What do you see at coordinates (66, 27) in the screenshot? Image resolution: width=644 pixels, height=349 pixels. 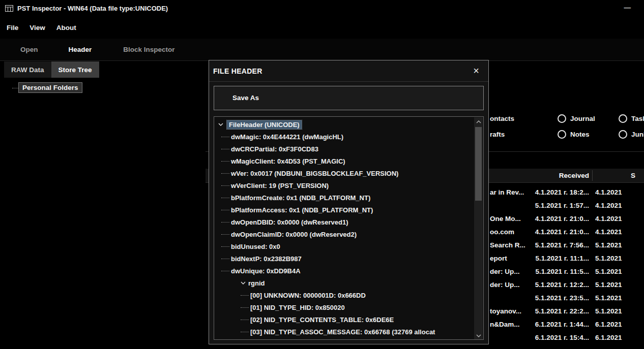 I see `menu-about: About` at bounding box center [66, 27].